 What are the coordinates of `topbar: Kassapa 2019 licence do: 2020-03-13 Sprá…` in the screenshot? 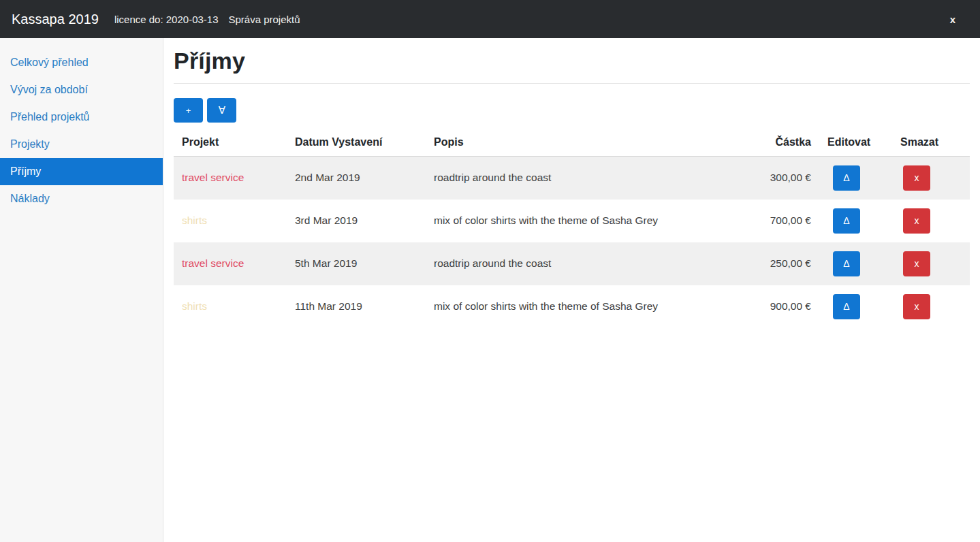 It's located at (490, 19).